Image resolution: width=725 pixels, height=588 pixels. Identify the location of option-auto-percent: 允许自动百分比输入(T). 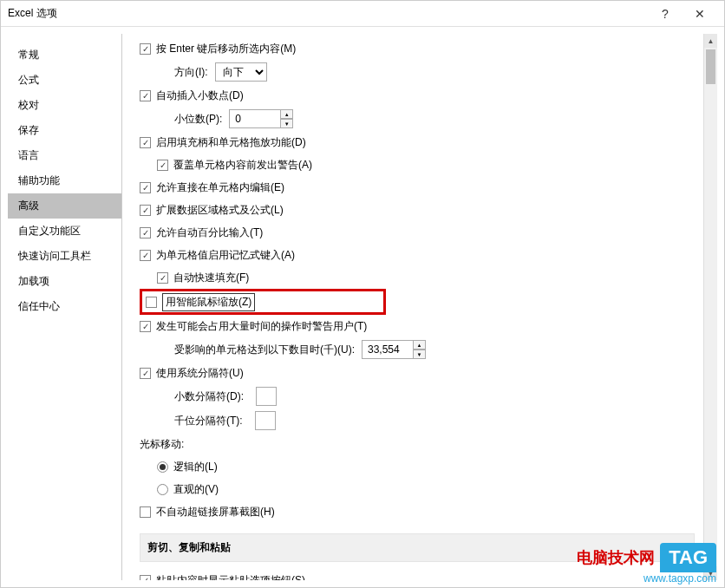
(417, 232).